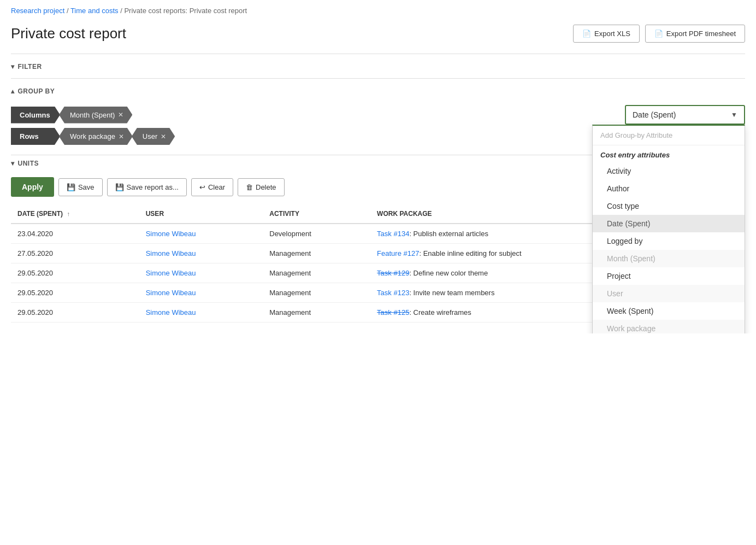 This screenshot has width=756, height=545. I want to click on columns-label: Columns, so click(36, 115).